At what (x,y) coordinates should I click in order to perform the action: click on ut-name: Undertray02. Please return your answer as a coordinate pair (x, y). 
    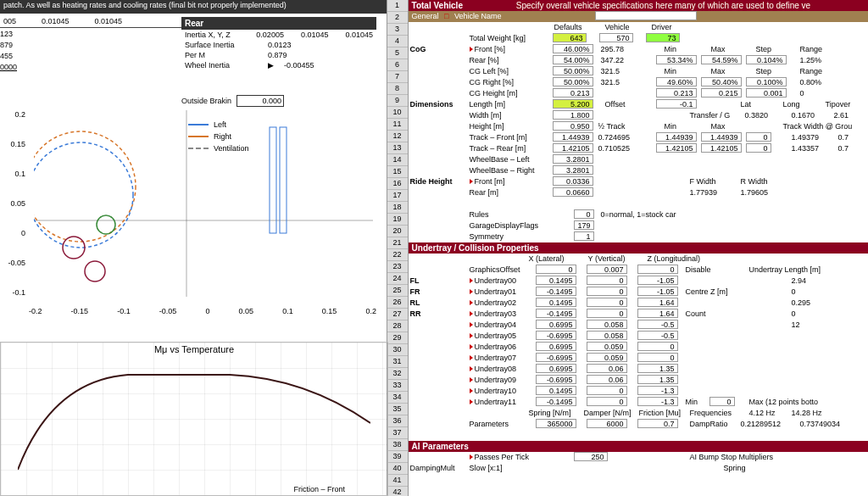
    Looking at the image, I should click on (493, 304).